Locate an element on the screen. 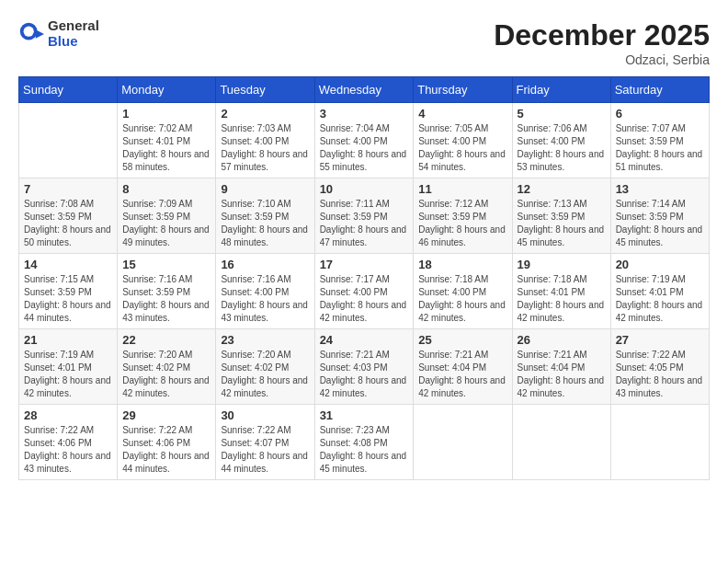 This screenshot has width=728, height=563. logo-icon is located at coordinates (31, 34).